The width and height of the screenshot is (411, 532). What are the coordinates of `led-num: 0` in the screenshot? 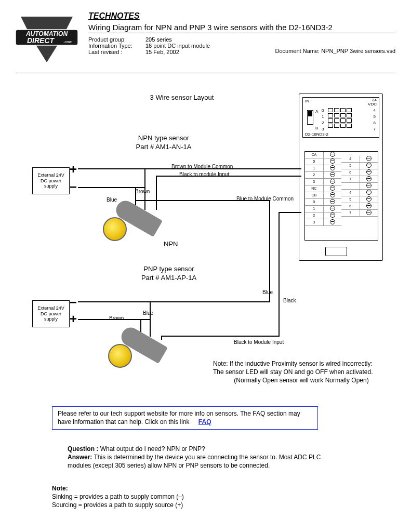 It's located at (323, 110).